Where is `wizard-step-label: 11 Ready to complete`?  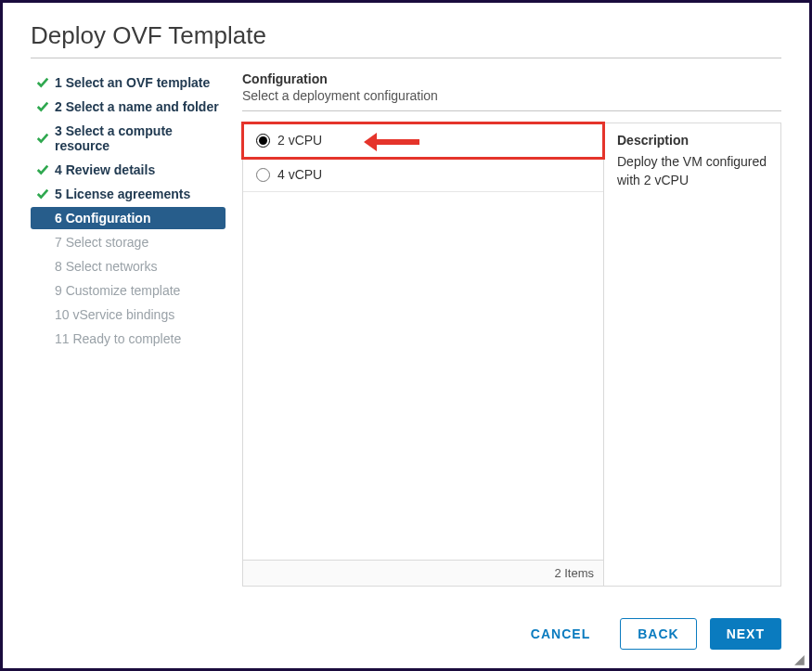 wizard-step-label: 11 Ready to complete is located at coordinates (118, 339).